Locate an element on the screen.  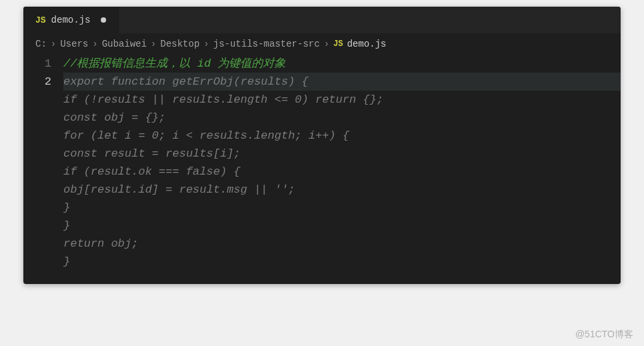
watermark: @51CTO博客 is located at coordinates (605, 335).